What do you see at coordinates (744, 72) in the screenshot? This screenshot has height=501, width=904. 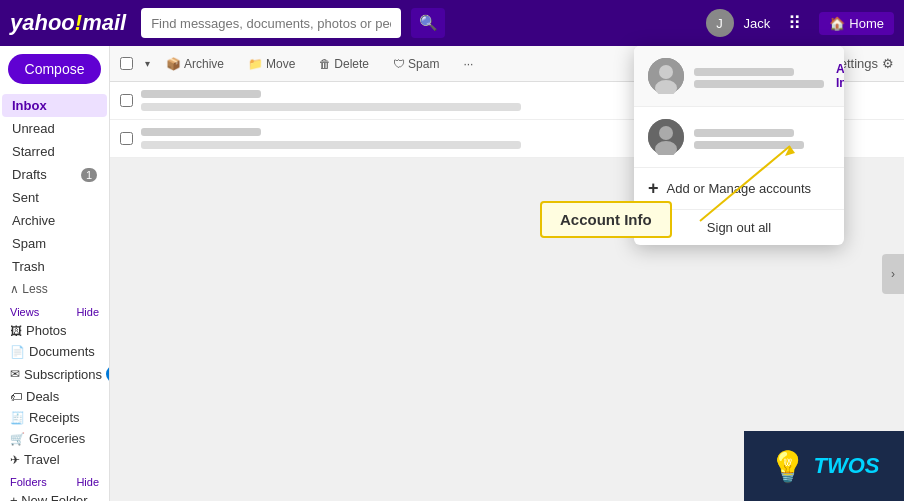 I see `account-name-blurred` at bounding box center [744, 72].